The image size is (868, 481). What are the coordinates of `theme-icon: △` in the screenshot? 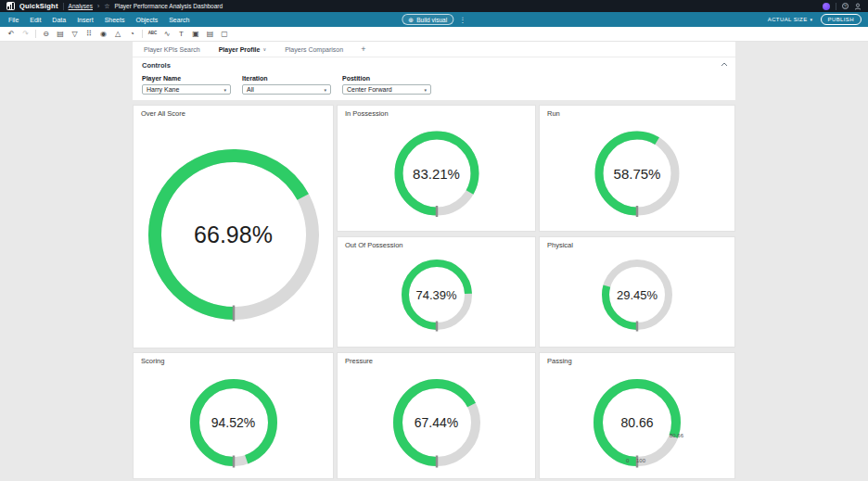 It's located at (118, 34).